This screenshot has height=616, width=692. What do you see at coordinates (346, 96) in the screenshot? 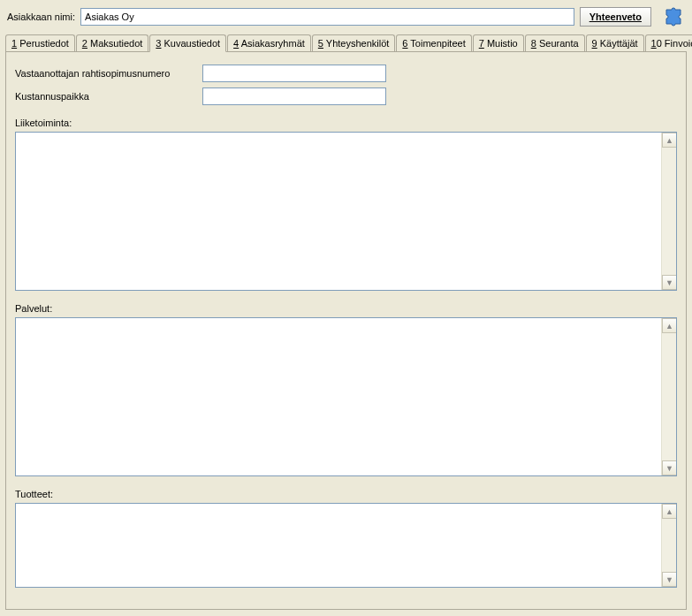
I see `costcenter-row: Kustannuspaikka` at bounding box center [346, 96].